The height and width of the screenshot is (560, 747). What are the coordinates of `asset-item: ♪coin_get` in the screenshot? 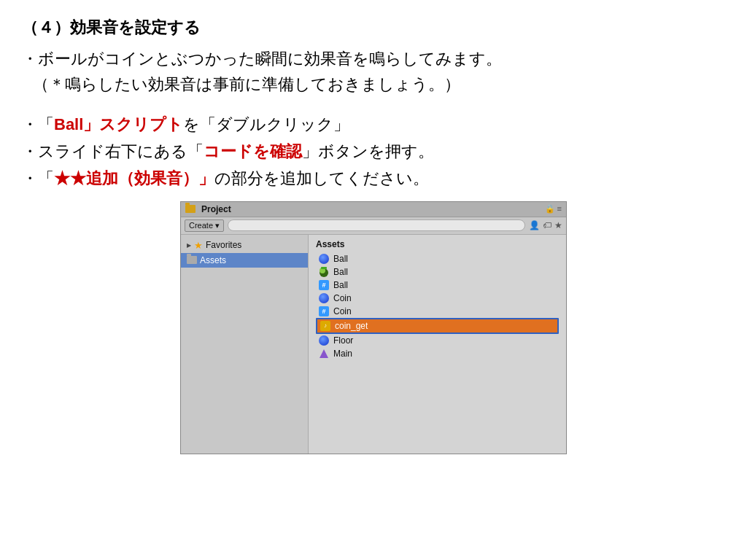 It's located at (438, 326).